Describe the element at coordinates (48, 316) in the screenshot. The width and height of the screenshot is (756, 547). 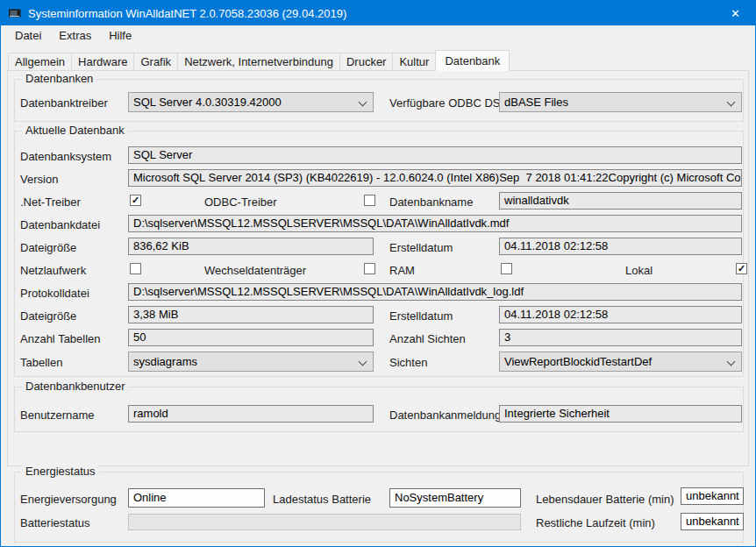
I see `label-dateigroesse-log: Dateigröße` at that location.